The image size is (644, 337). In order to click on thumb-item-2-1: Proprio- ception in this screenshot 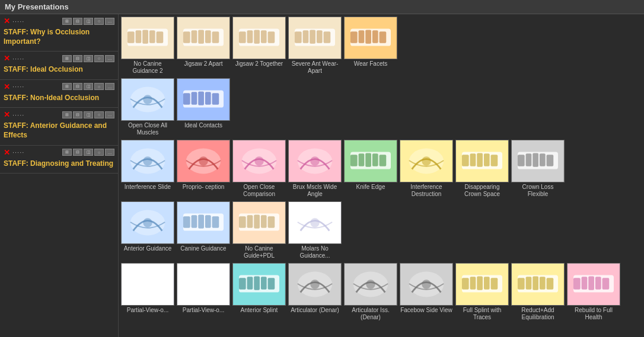, I will do `click(203, 169)`.